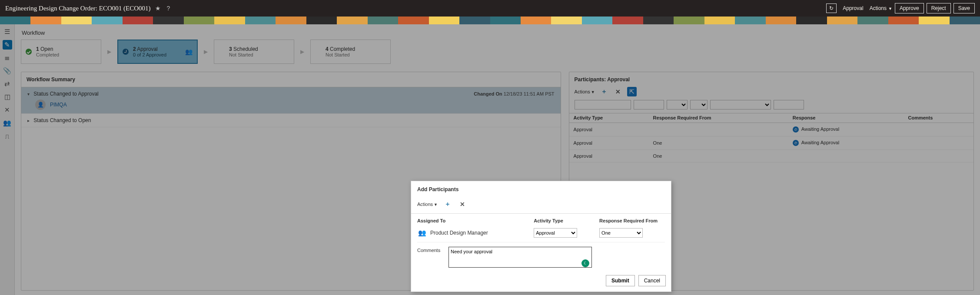  I want to click on modal-participant-row: 👥 Product Design Manager Approval One, so click(541, 233).